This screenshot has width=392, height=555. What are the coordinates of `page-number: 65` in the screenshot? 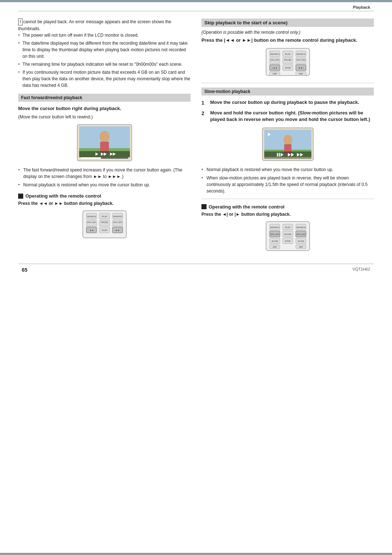 It's located at (25, 270).